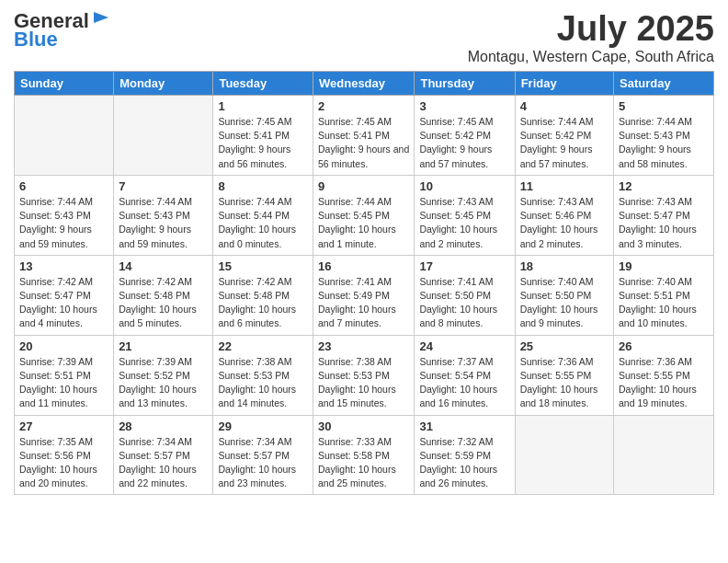 Image resolution: width=728 pixels, height=563 pixels. I want to click on calendar-cell: 26Sunrise: 7:36 AMSunset: 5:55 PMDayligh…, so click(664, 375).